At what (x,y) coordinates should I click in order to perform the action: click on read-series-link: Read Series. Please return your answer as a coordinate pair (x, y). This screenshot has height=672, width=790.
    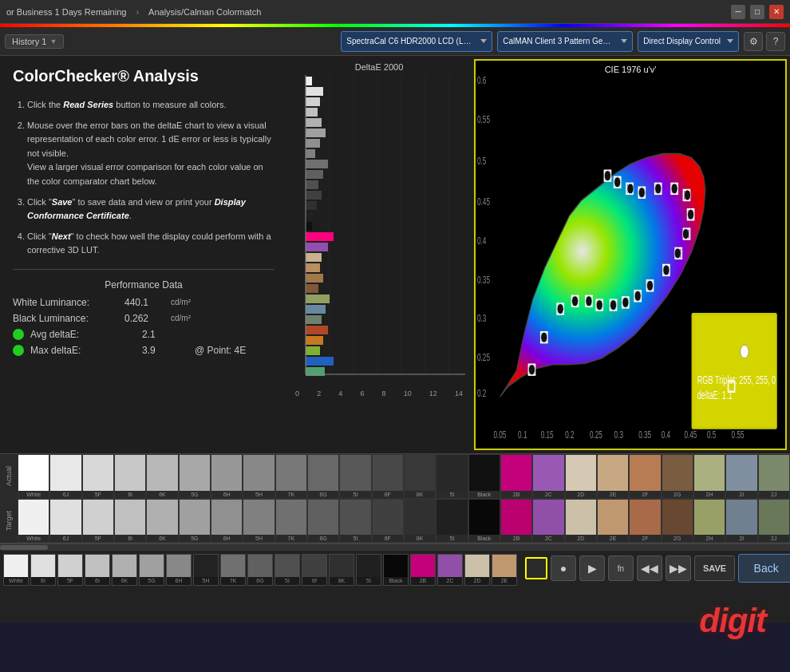
    Looking at the image, I should click on (88, 105).